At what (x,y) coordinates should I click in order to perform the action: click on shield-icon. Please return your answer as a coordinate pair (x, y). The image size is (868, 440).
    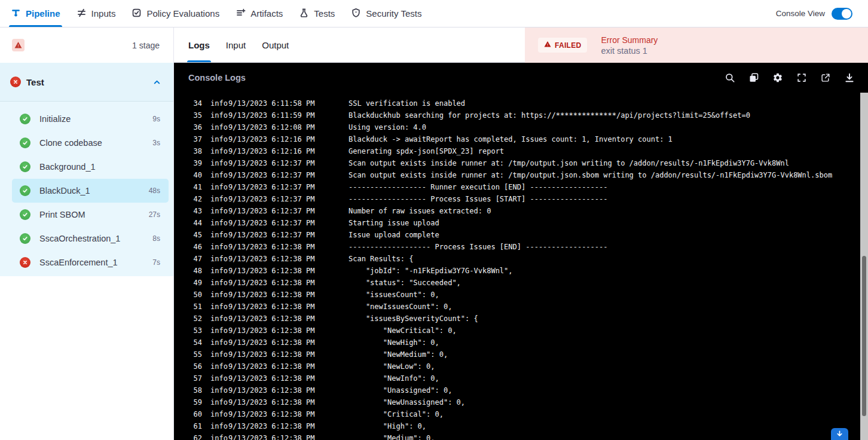
    Looking at the image, I should click on (356, 14).